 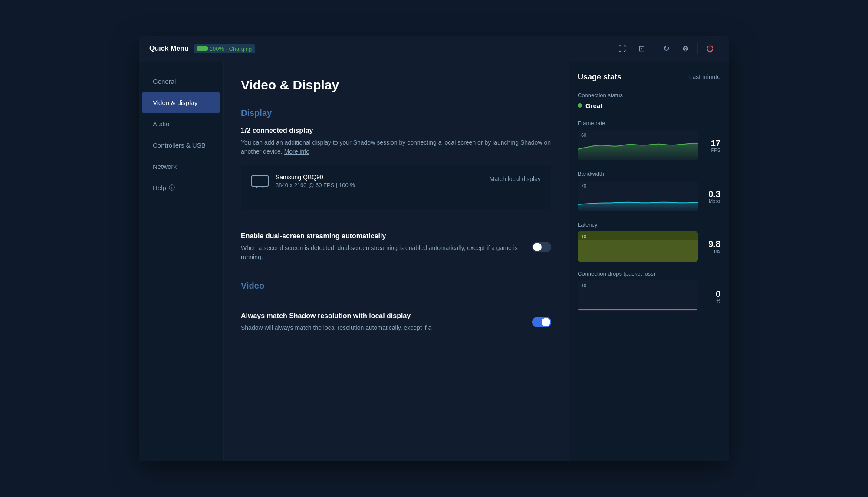 I want to click on toggle-slider, so click(x=542, y=247).